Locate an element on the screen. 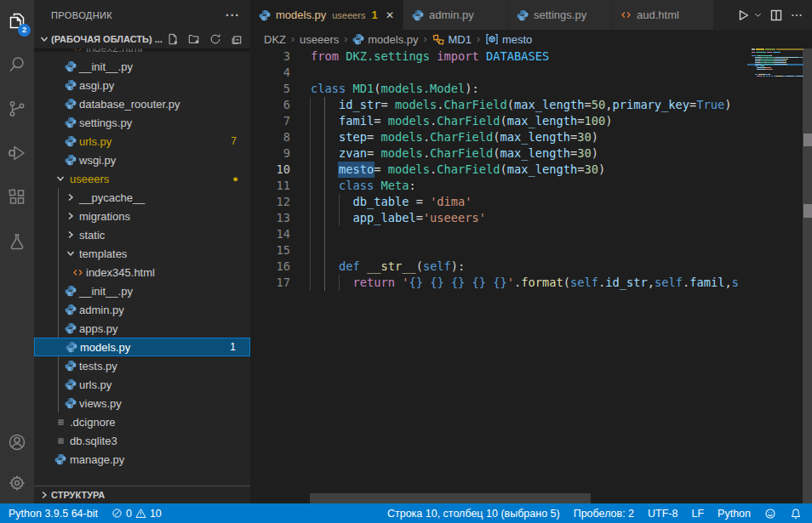 This screenshot has height=523, width=812. tree-file-database-roouter-py: database_roouter.py is located at coordinates (142, 104).